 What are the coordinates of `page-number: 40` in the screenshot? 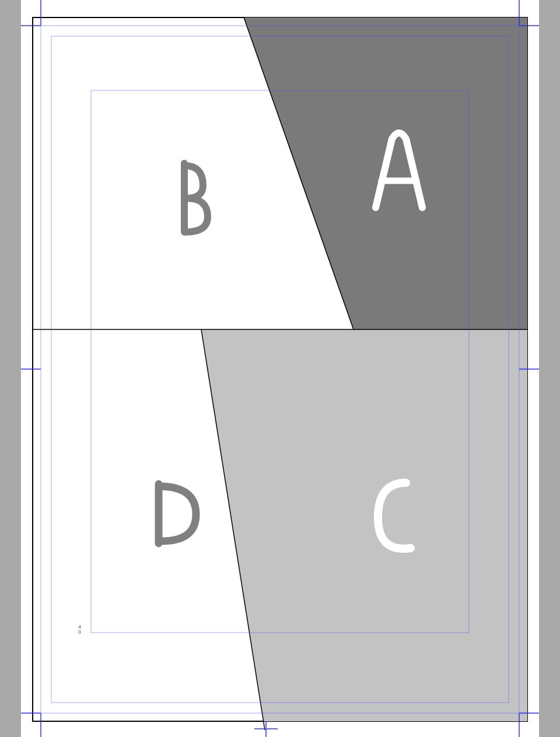 It's located at (79, 630).